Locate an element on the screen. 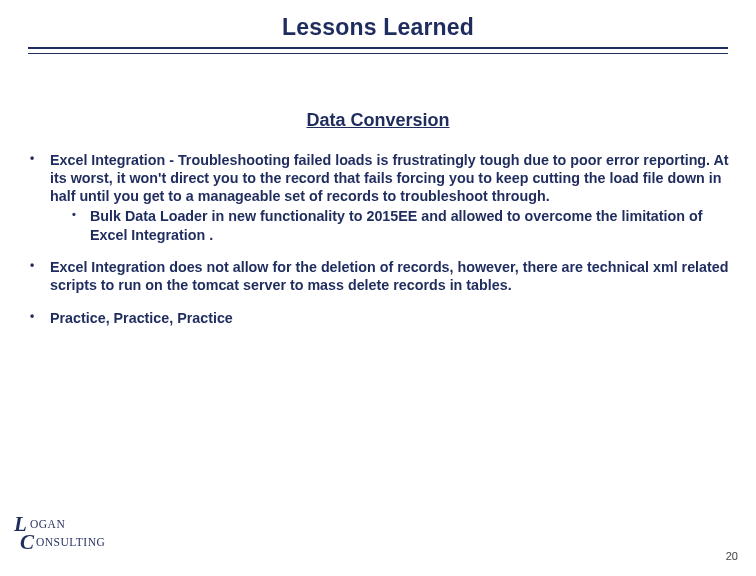 The width and height of the screenshot is (756, 576). list-item: Bulk Data Loader in new functionality to… is located at coordinates (395, 226).